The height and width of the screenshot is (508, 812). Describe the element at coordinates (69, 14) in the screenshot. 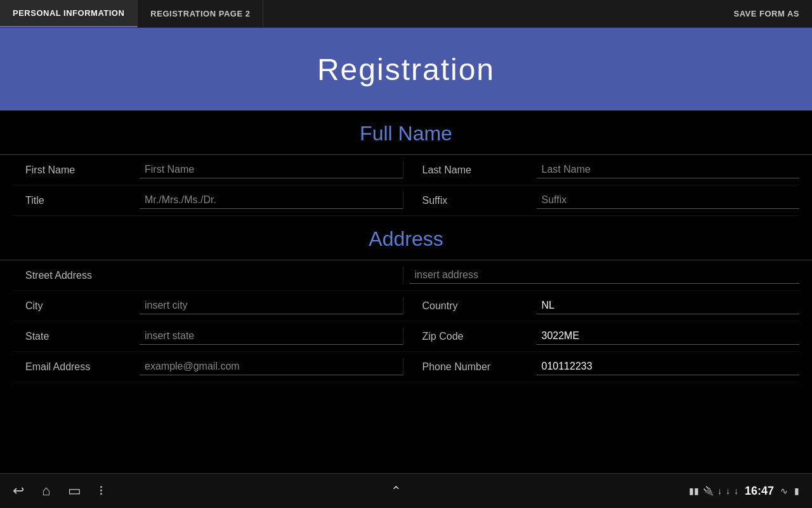

I see `tab-personal-information: PERSONAL INFORMATION` at that location.